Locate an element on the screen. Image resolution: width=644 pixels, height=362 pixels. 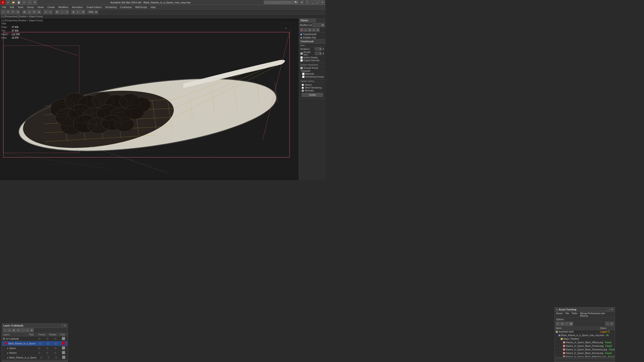
snap-tool: ⊞ is located at coordinates (24, 12).